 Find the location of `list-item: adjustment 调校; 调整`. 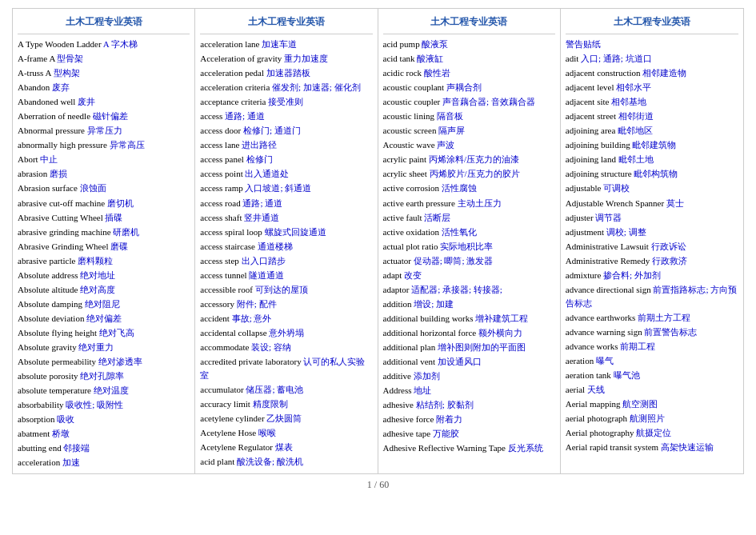

list-item: adjustment 调校; 调整 is located at coordinates (652, 232).